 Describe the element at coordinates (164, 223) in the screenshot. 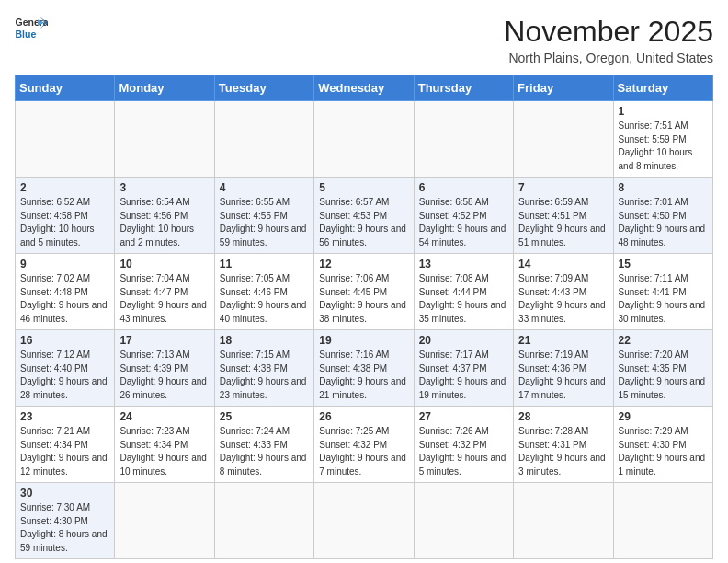

I see `day-info: Sunrise: 6:54 AMSunset: 4:56 PMDaylight:…` at that location.